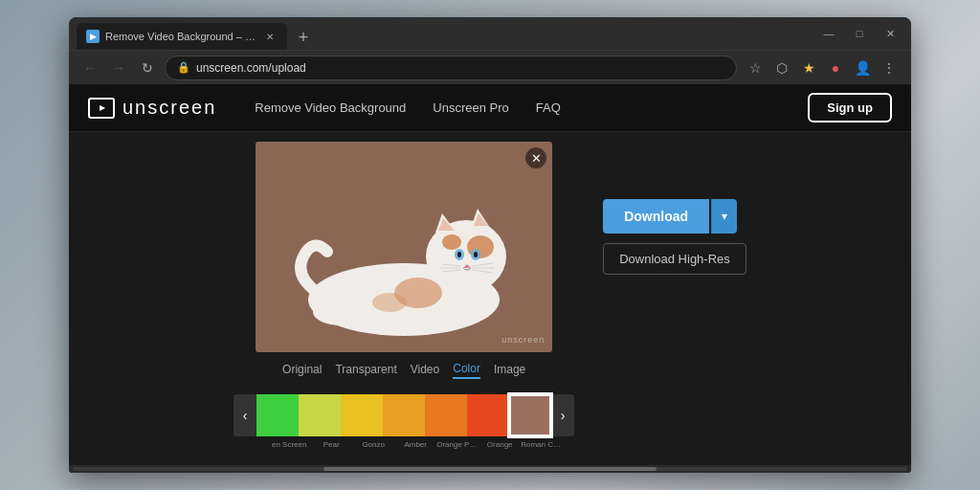 The image size is (980, 490). I want to click on swatch-orange-peel, so click(446, 415).